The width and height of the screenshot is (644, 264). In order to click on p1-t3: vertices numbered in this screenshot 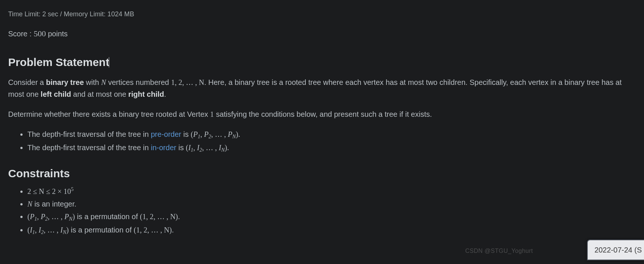, I will do `click(139, 82)`.